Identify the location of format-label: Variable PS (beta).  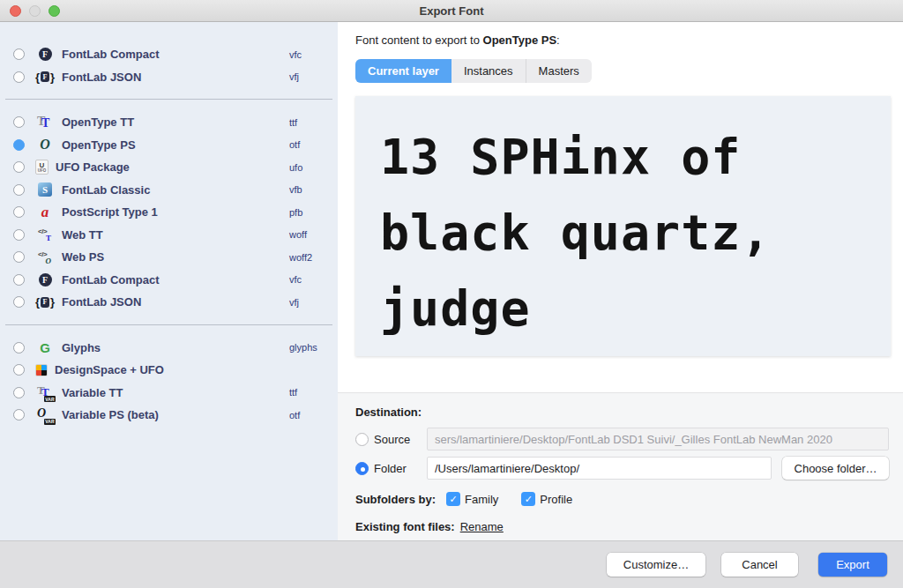
(110, 414).